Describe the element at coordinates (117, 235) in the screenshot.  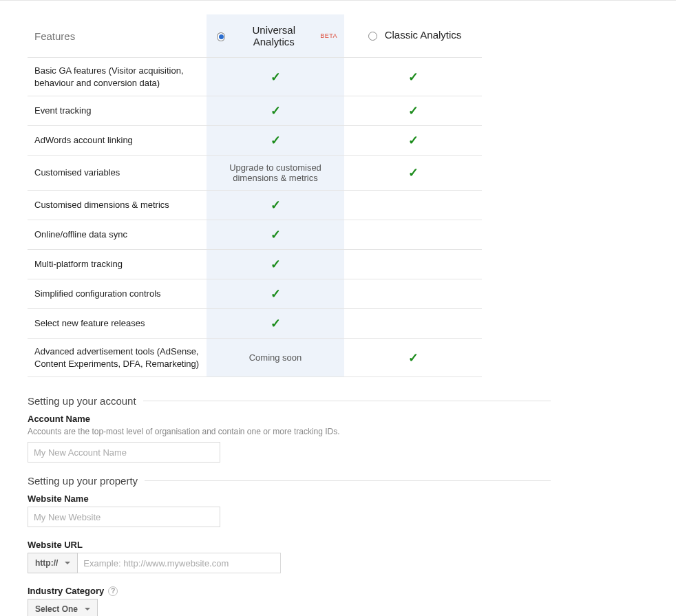
I see `feature-cell: Online/offline data sync` at that location.